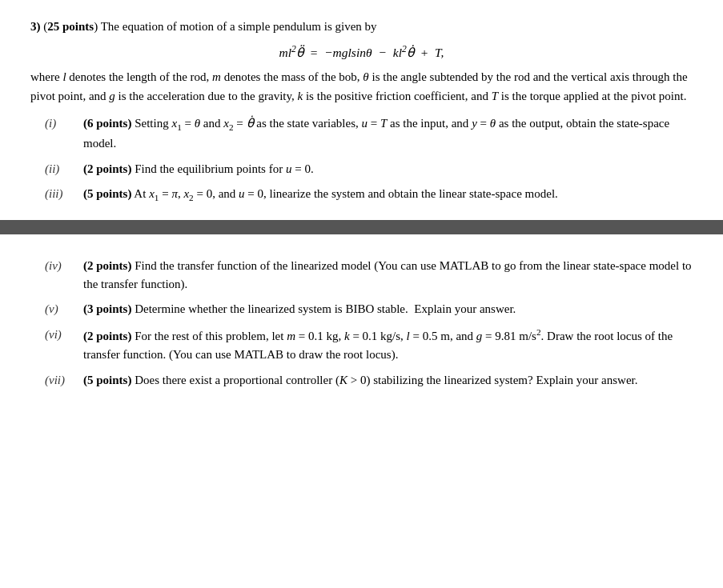  I want to click on problem-description: where l denotes the length of the rod, m…, so click(362, 86).